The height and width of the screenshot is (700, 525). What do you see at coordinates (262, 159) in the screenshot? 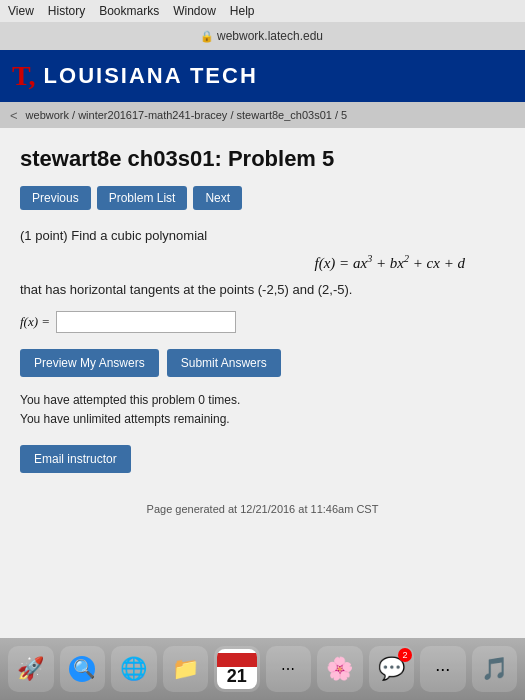
I see `page-title: stewart8e ch03s01: Problem 5` at bounding box center [262, 159].